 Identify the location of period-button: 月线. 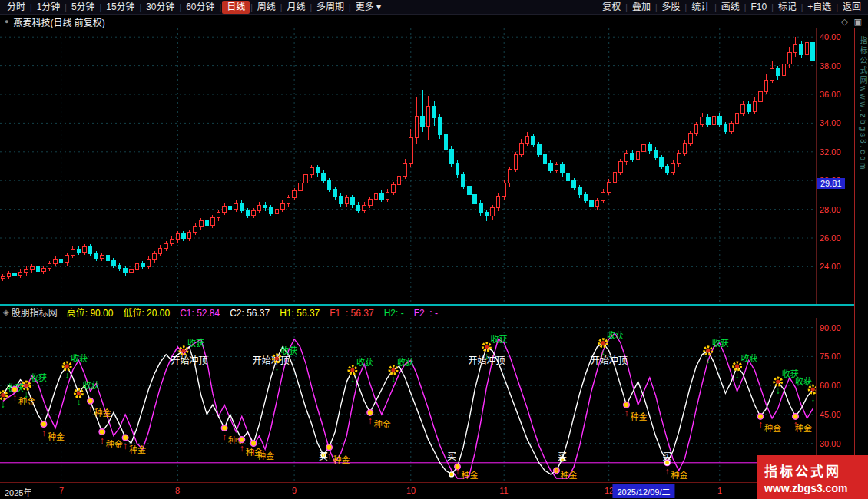
(296, 8).